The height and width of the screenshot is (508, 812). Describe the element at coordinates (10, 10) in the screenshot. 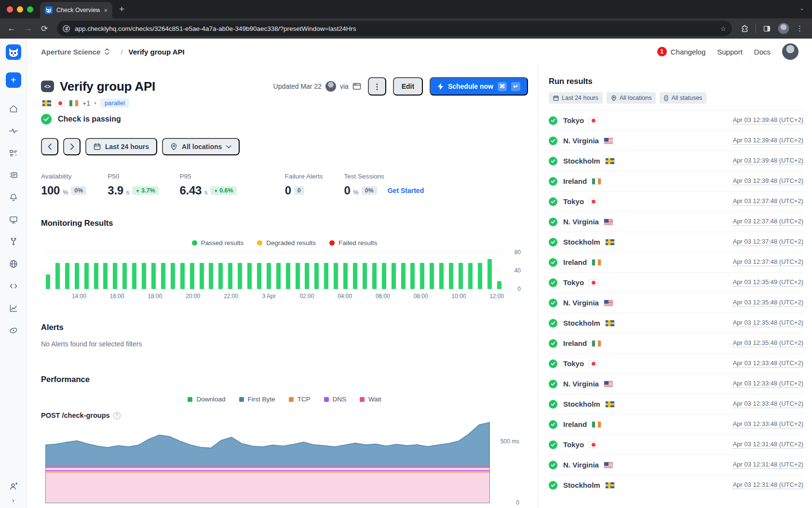

I see `close-window-button` at that location.